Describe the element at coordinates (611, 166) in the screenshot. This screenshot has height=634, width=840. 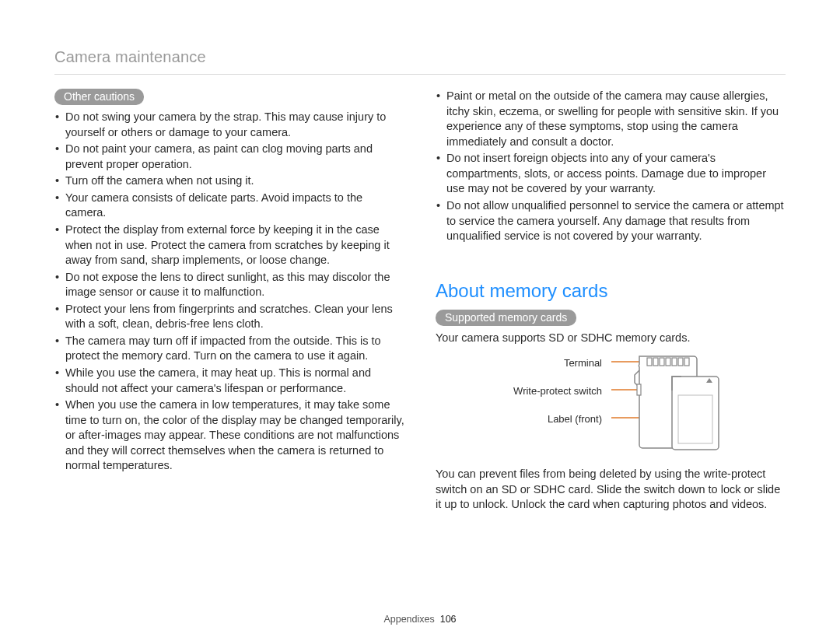
I see `right-top-list: Paint or metal on the outside of the cam…` at that location.